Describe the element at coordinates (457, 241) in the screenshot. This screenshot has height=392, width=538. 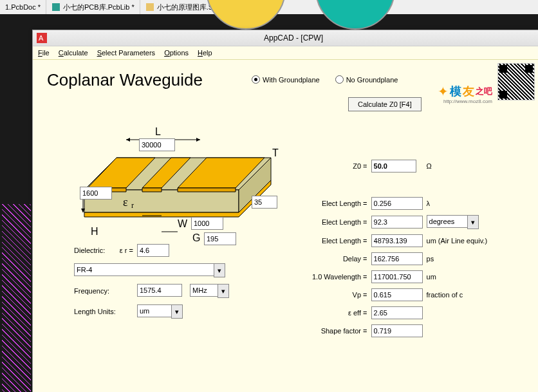
I see `elect-length-um-unit: um (Air Line equiv.)` at that location.